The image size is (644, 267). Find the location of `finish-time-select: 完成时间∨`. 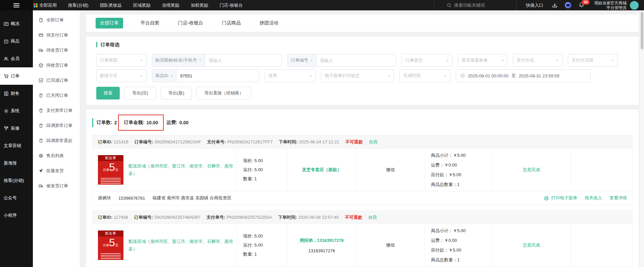

finish-time-select: 完成时间∨ is located at coordinates (425, 76).